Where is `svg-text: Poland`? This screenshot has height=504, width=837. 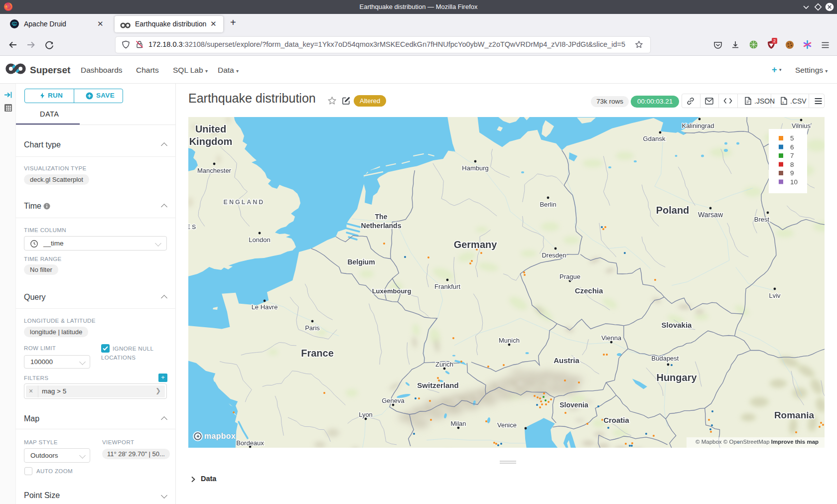 svg-text: Poland is located at coordinates (673, 210).